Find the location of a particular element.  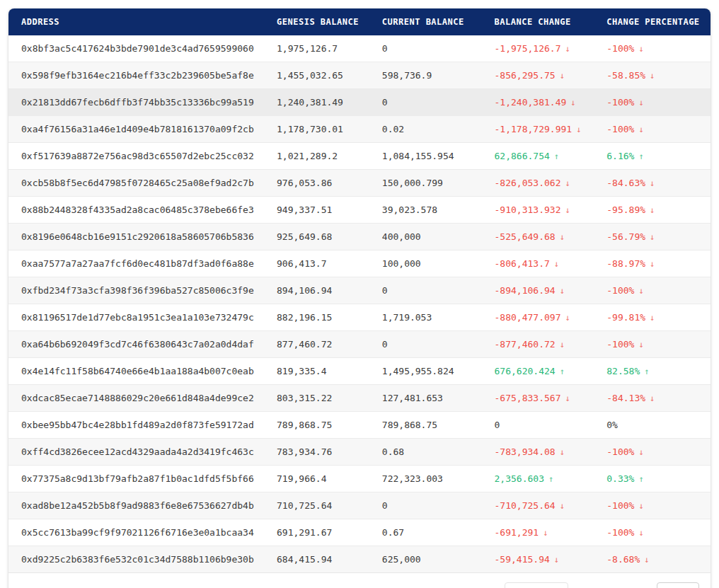

balance-change-cell-value: -806,413.7 is located at coordinates (522, 263).